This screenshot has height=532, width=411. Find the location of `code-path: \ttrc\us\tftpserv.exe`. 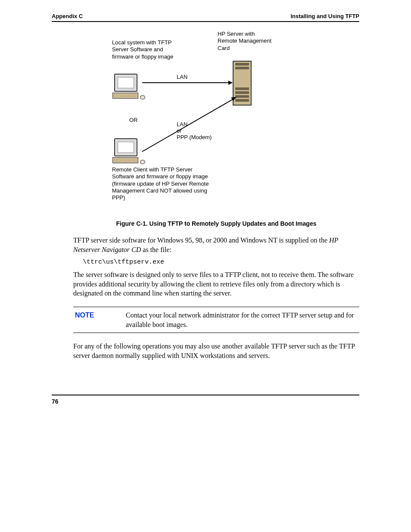

code-path: \ttrc\us\tftpserv.exe is located at coordinates (221, 262).